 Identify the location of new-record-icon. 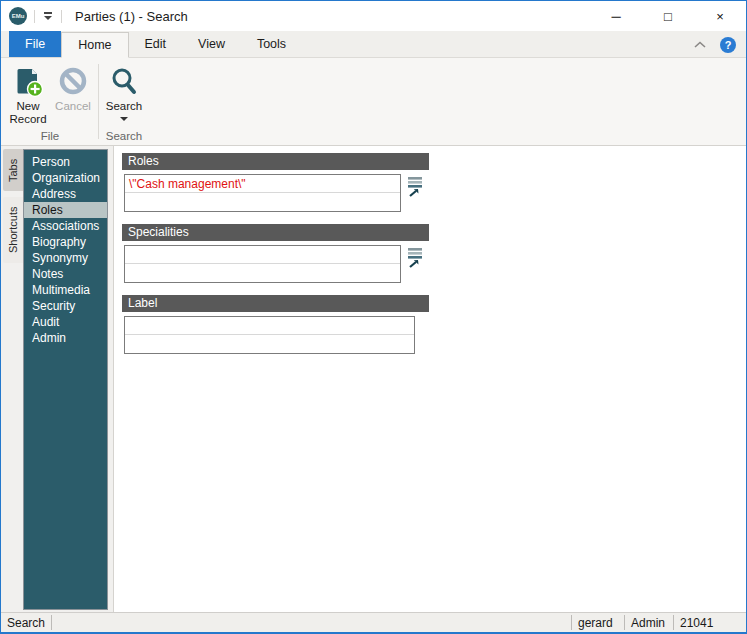
(28, 82).